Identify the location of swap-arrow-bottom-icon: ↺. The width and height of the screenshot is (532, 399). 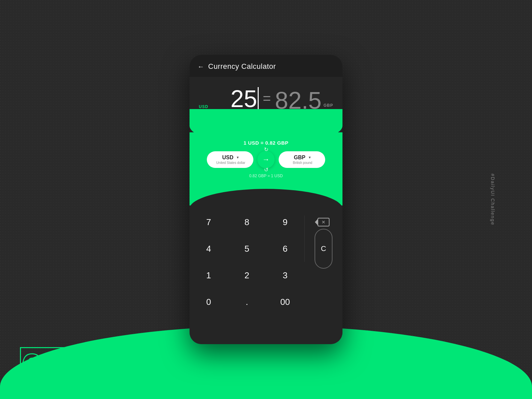
(266, 170).